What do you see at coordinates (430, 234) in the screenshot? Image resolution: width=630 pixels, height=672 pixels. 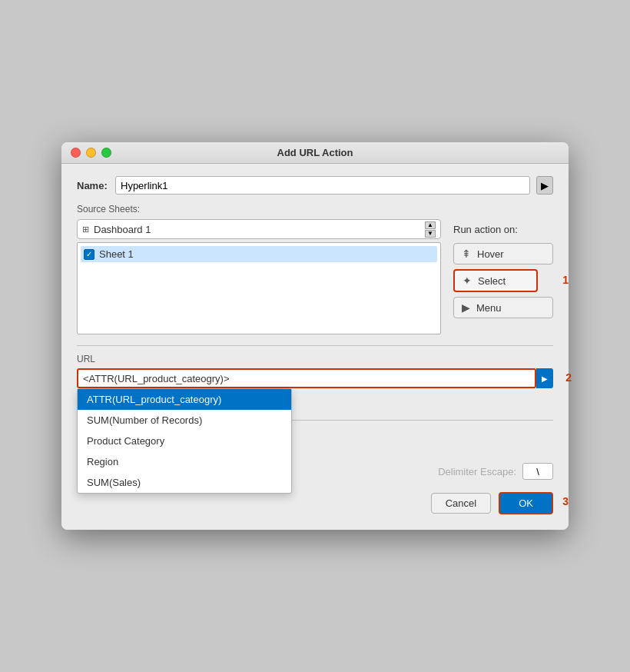 I see `spinner-down: ▼` at bounding box center [430, 234].